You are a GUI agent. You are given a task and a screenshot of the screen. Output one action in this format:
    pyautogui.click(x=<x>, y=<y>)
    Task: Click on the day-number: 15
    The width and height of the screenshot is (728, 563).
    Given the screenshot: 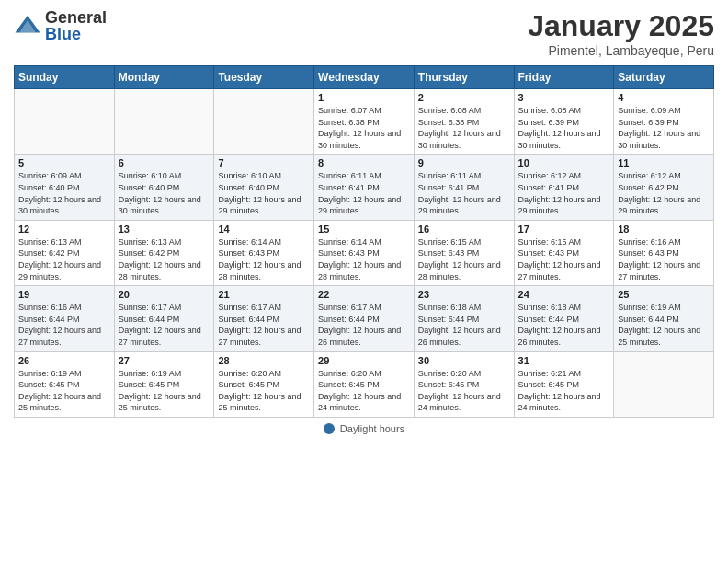 What is the action you would take?
    pyautogui.click(x=364, y=229)
    